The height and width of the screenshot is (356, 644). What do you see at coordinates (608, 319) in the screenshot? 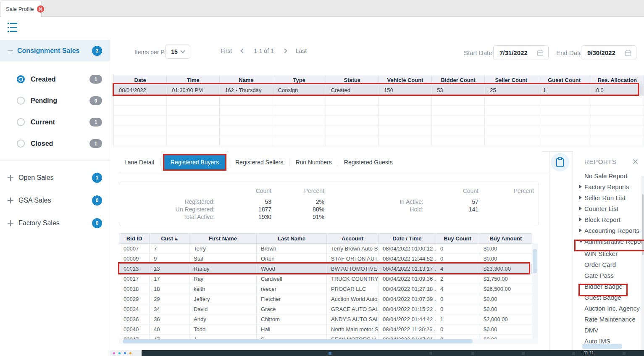
I see `report-item-rate-maintenance: Rate Maintenance` at bounding box center [608, 319].